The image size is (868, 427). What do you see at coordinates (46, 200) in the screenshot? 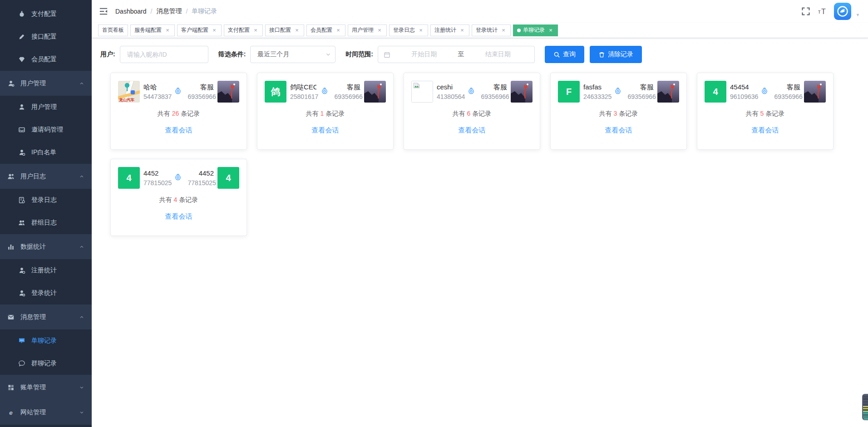
I see `sidebar-item-login-log: 登录日志` at bounding box center [46, 200].